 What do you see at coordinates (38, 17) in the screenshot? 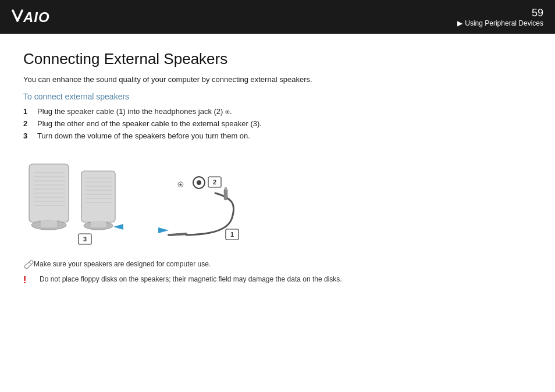
I see `logo-area: AIO` at bounding box center [38, 17].